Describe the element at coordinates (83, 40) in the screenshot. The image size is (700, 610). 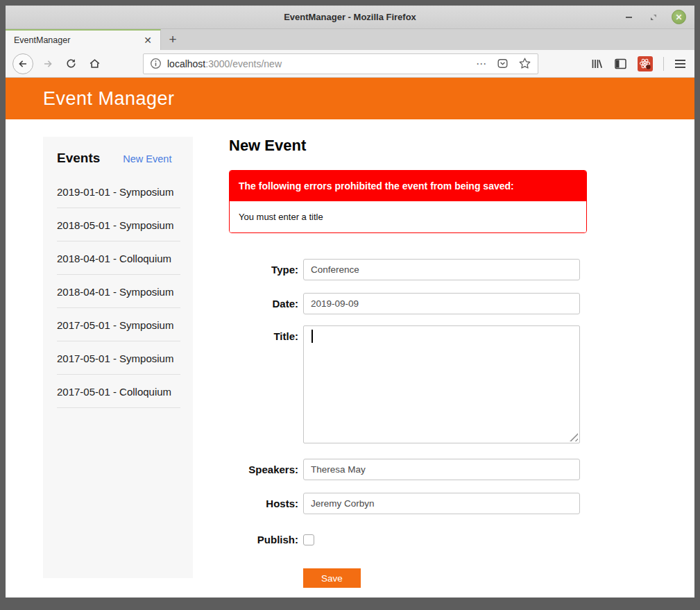
I see `tab-eventmanager: EventManager ✕` at that location.